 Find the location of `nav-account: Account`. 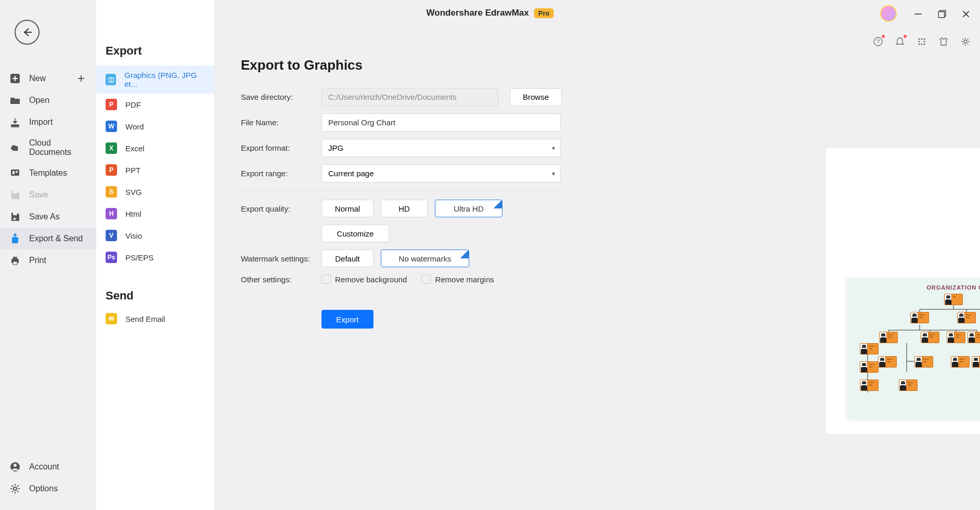

nav-account: Account is located at coordinates (48, 467).